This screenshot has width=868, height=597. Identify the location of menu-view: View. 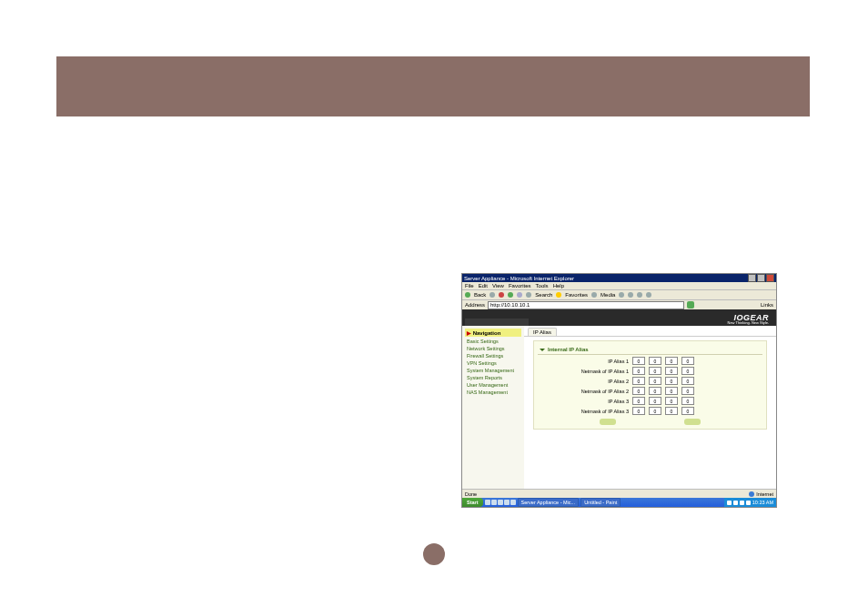
(499, 286).